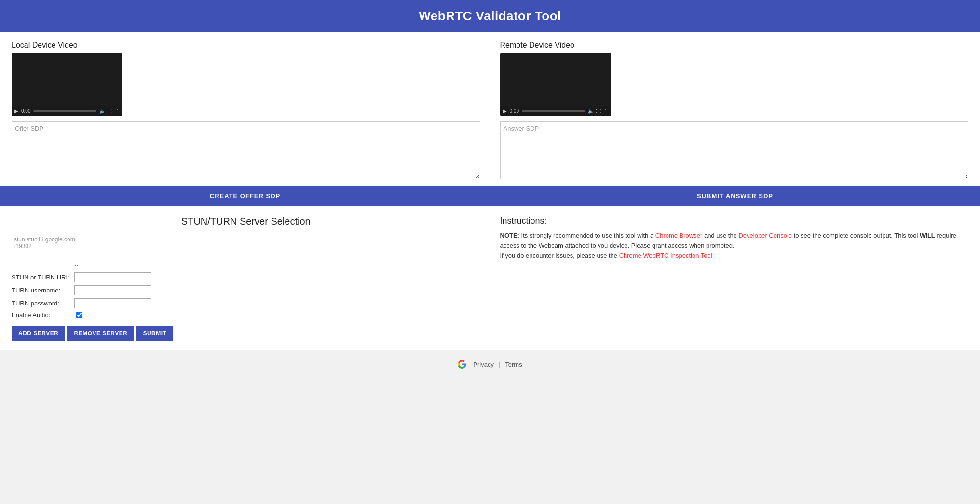 The image size is (980, 504). What do you see at coordinates (765, 235) in the screenshot?
I see `dev-console-link: Developer Console` at bounding box center [765, 235].